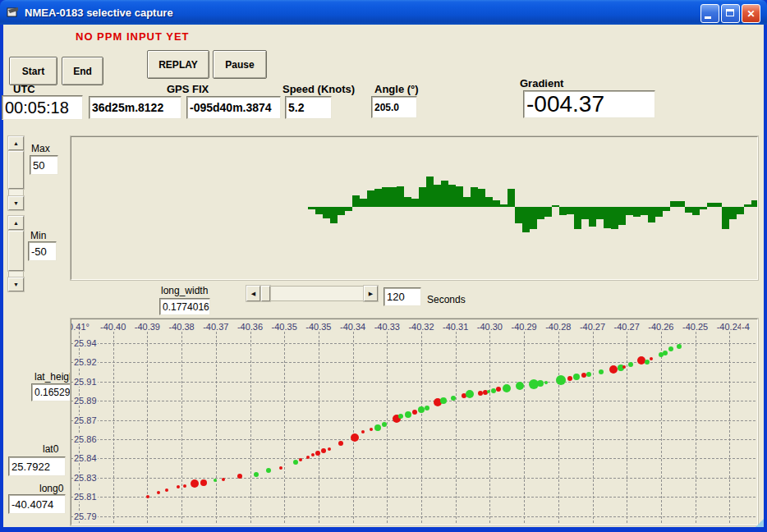  Describe the element at coordinates (16, 284) in the screenshot. I see `min-scrollbar-down-button: ▼` at that location.